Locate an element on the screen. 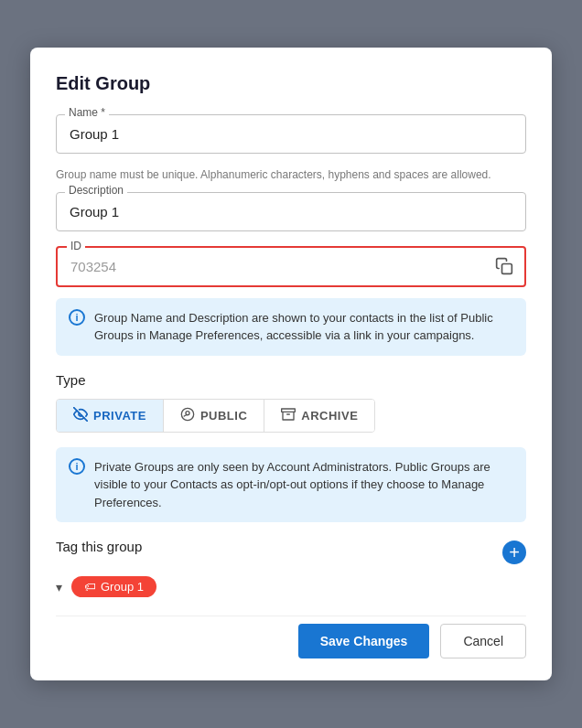 The width and height of the screenshot is (582, 728). description-input is located at coordinates (291, 212).